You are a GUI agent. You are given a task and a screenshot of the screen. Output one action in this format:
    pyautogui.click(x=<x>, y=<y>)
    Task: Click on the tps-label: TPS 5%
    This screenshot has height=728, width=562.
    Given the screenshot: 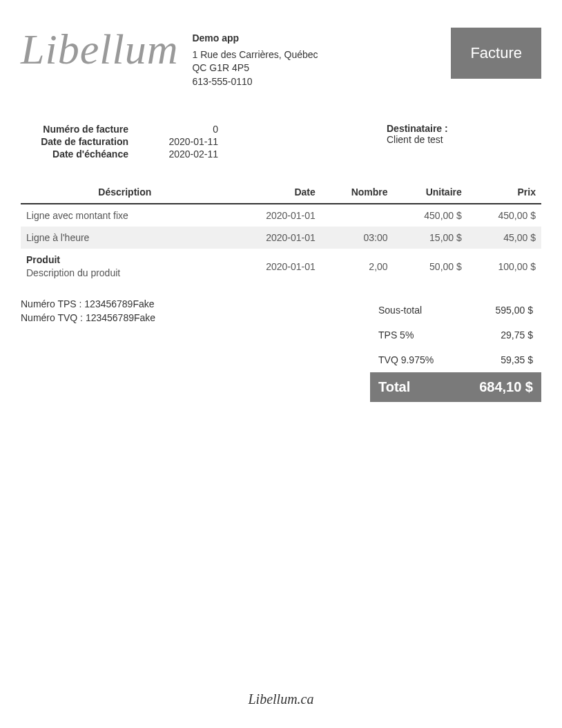 What is the action you would take?
    pyautogui.click(x=396, y=335)
    